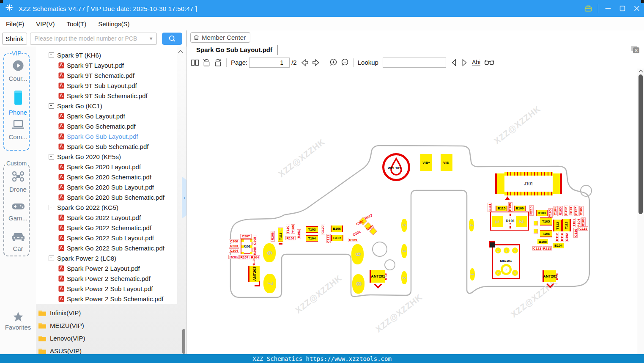 The image size is (644, 363). Describe the element at coordinates (107, 217) in the screenshot. I see `tree-file-spark-go-2022-layout-pdf: Spark Go 2022 Layout.pdf` at that location.